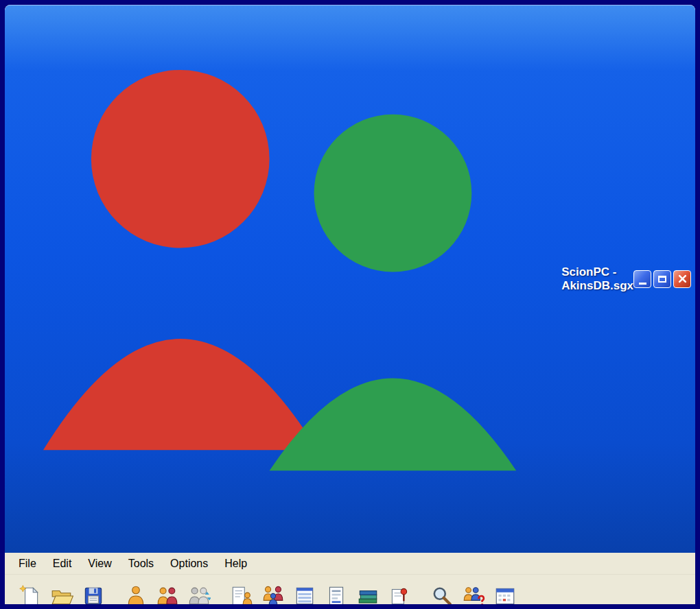 This screenshot has width=700, height=609. Describe the element at coordinates (93, 594) in the screenshot. I see `save-icon` at that location.